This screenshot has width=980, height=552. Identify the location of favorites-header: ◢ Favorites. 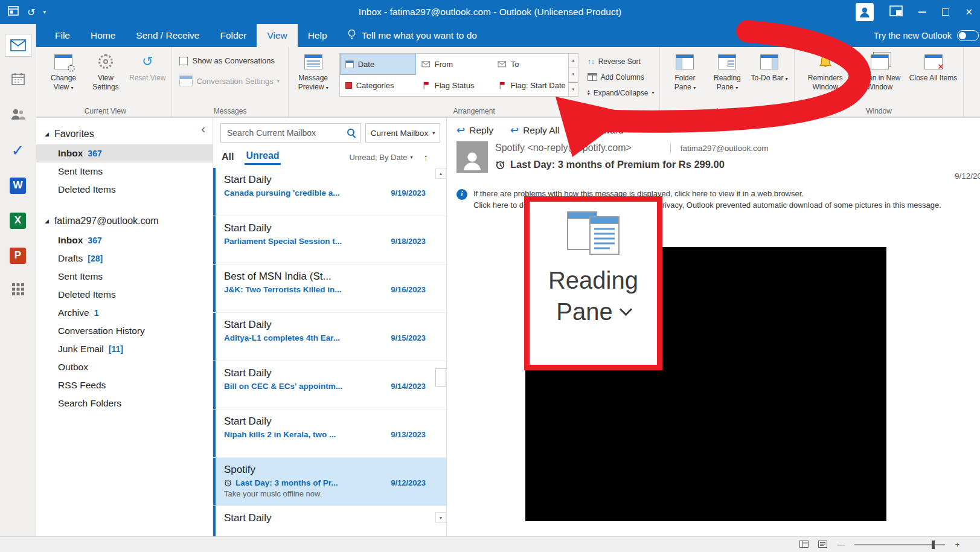
(124, 135).